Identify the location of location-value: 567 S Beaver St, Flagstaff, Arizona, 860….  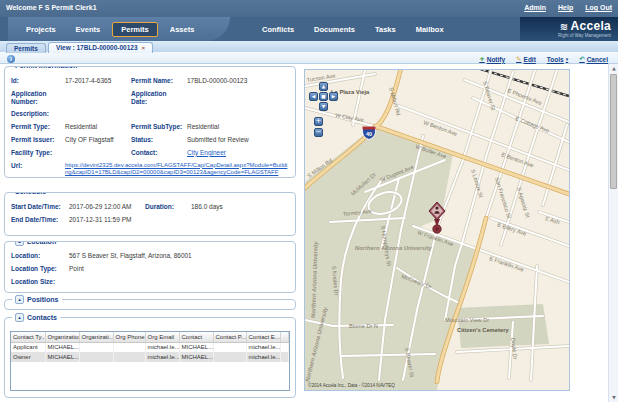
(179, 256).